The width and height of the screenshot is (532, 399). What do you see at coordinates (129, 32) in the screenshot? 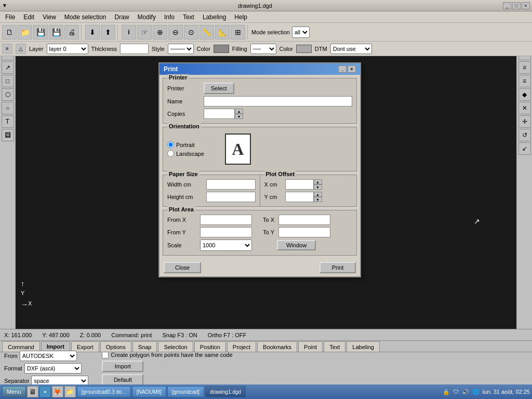
I see `info-button: i` at bounding box center [129, 32].